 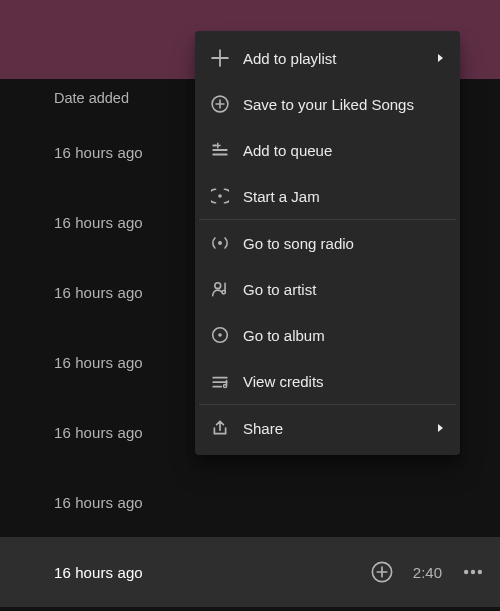 I want to click on artist-icon, so click(x=220, y=289).